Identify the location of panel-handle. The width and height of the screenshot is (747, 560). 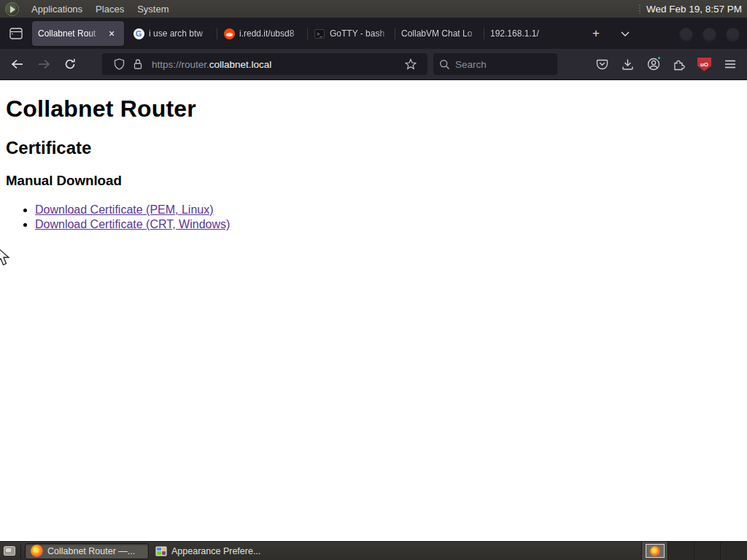
(640, 9).